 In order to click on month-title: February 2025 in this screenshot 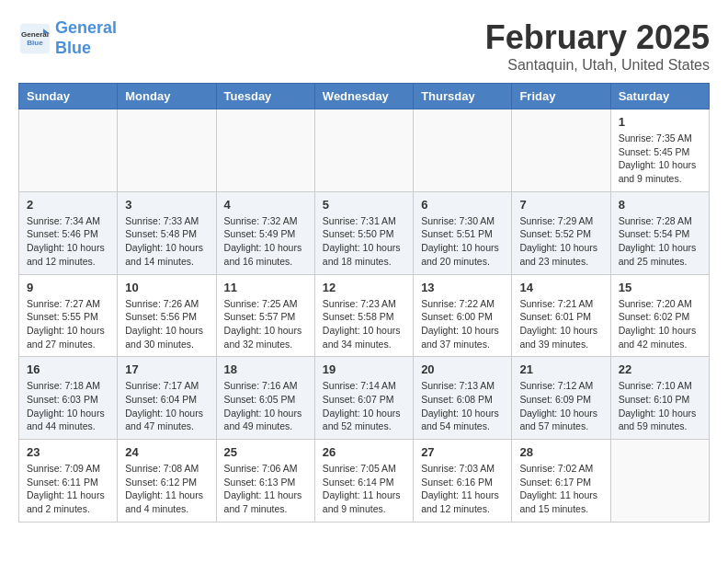, I will do `click(597, 38)`.